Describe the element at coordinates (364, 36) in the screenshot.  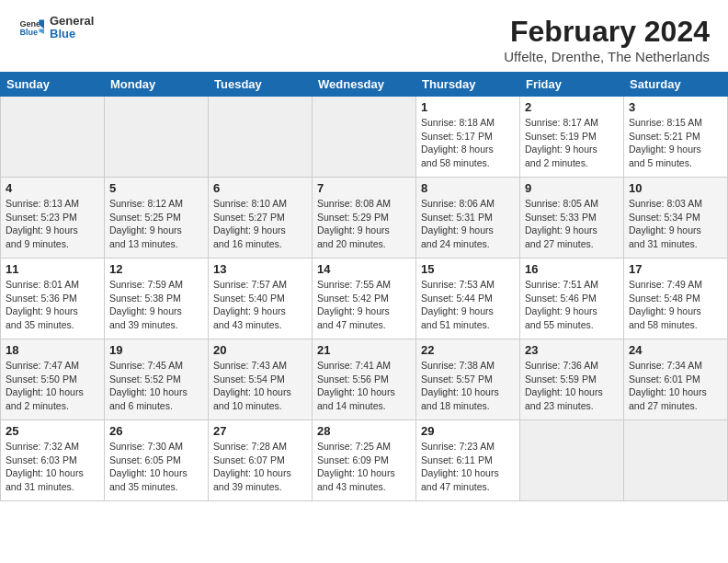
I see `header: General Blue General Blue February 2024 …` at that location.